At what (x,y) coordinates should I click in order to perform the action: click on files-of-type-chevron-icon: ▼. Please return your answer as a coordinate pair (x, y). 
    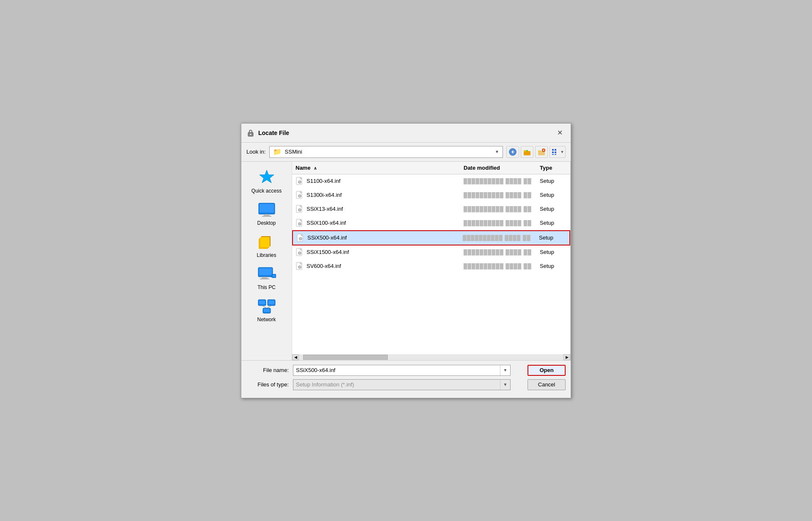
    Looking at the image, I should click on (505, 385).